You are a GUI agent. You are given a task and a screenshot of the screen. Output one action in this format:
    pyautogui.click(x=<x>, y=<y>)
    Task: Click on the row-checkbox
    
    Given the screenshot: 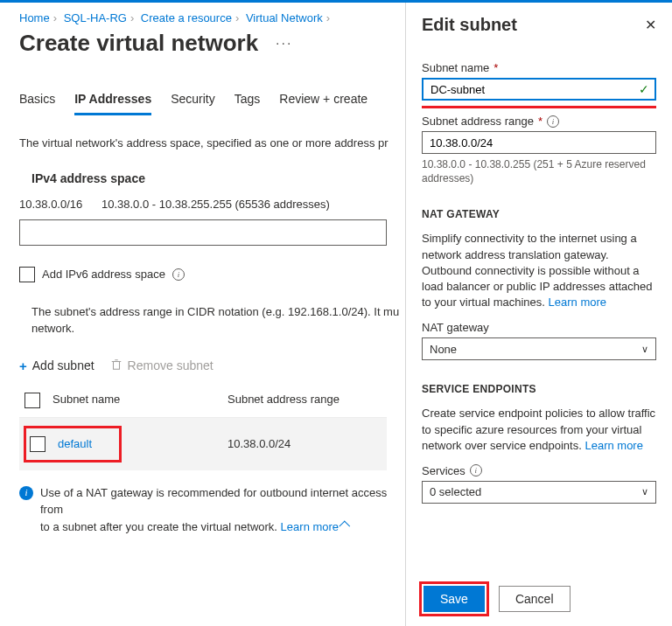 What is the action you would take?
    pyautogui.click(x=38, y=444)
    